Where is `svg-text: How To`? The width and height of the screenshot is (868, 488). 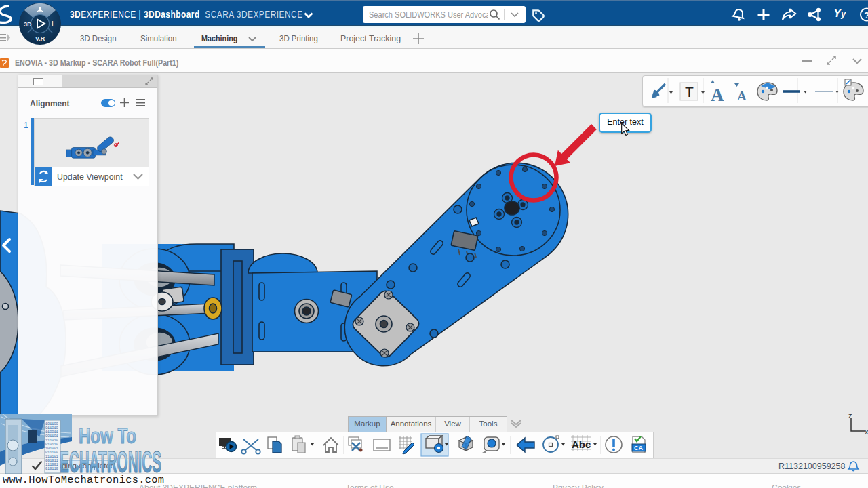 svg-text: How To is located at coordinates (107, 436).